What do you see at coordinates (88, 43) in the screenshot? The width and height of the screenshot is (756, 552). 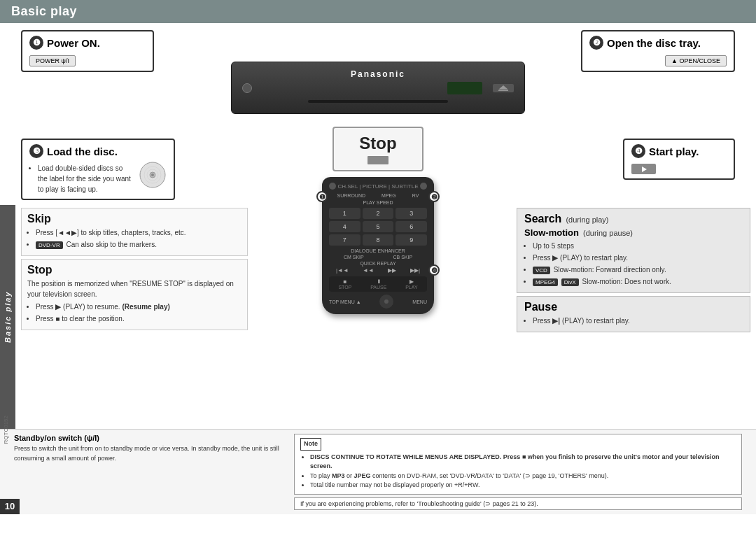 I see `step1-title: ❶ Power ON.` at bounding box center [88, 43].